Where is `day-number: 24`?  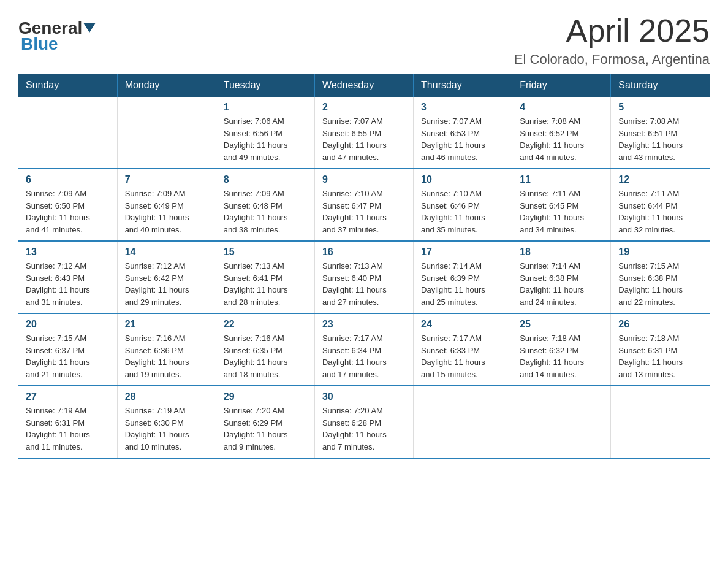
day-number: 24 is located at coordinates (463, 324).